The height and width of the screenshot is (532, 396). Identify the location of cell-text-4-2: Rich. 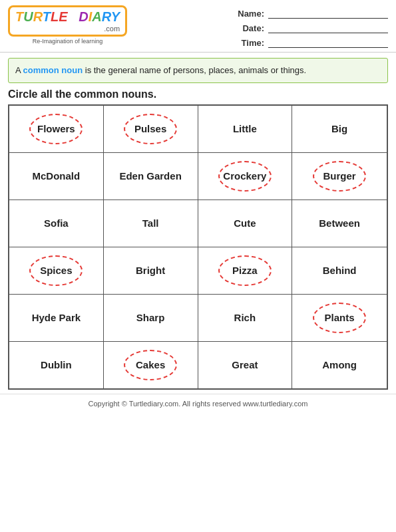
(245, 318).